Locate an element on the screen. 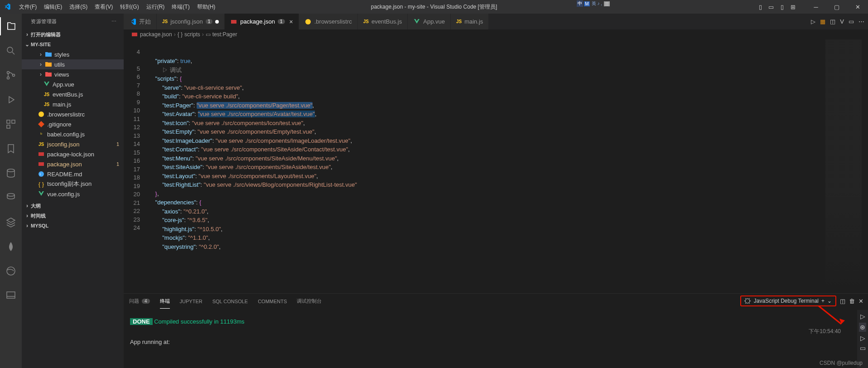 Image resolution: width=868 pixels, height=368 pixels. tab-jsconfig: JSjsconfig.json1 is located at coordinates (191, 22).